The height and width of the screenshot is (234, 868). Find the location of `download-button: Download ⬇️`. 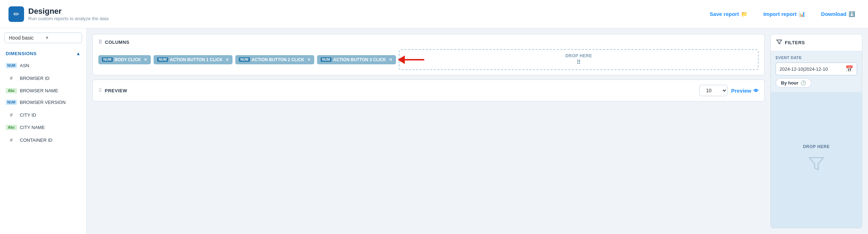

download-button: Download ⬇️ is located at coordinates (838, 14).